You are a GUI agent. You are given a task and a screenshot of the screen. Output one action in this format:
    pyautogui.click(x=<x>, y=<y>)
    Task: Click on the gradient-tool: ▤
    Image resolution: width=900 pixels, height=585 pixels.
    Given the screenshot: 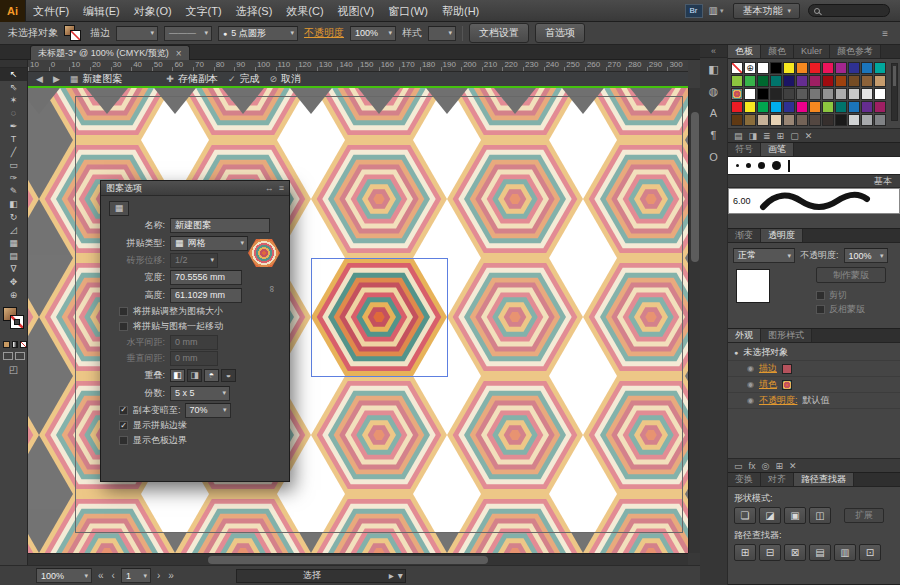 What is the action you would take?
    pyautogui.click(x=14, y=256)
    